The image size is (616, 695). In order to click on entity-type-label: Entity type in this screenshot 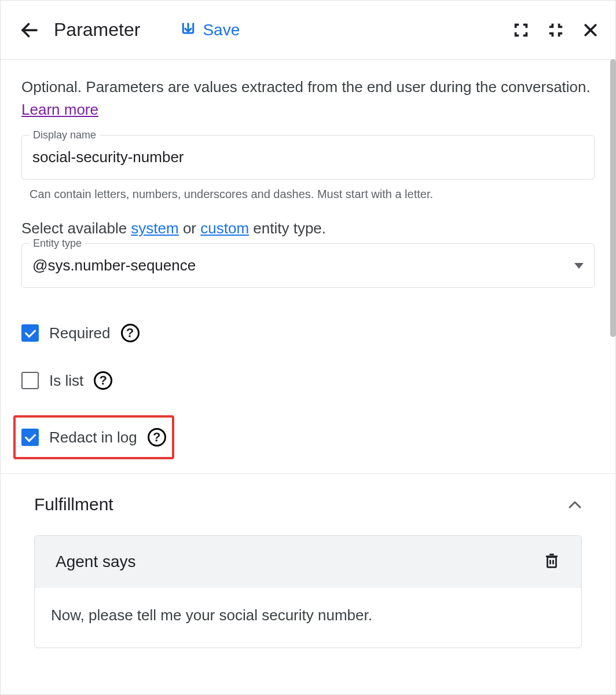, I will do `click(57, 243)`.